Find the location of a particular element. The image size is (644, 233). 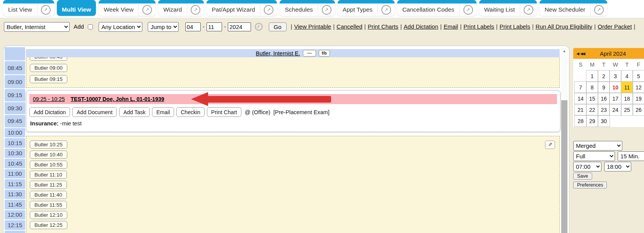

view-tab: Schedules ↗ is located at coordinates (307, 8).